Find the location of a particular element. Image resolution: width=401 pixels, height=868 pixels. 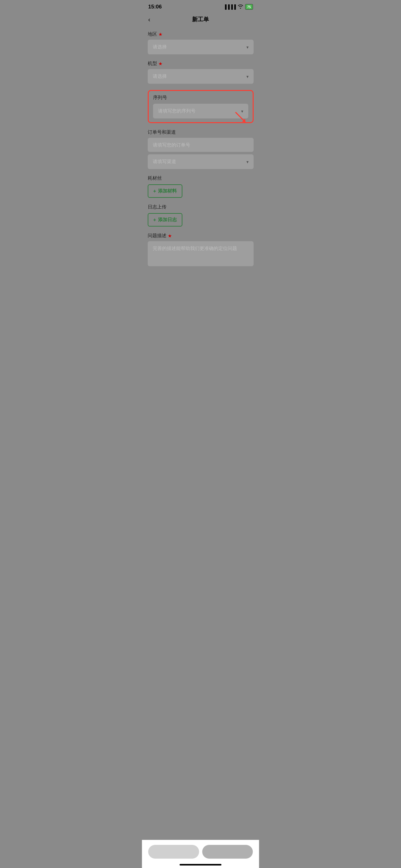

signal-icon: ▐▐▐▐ is located at coordinates (230, 7).